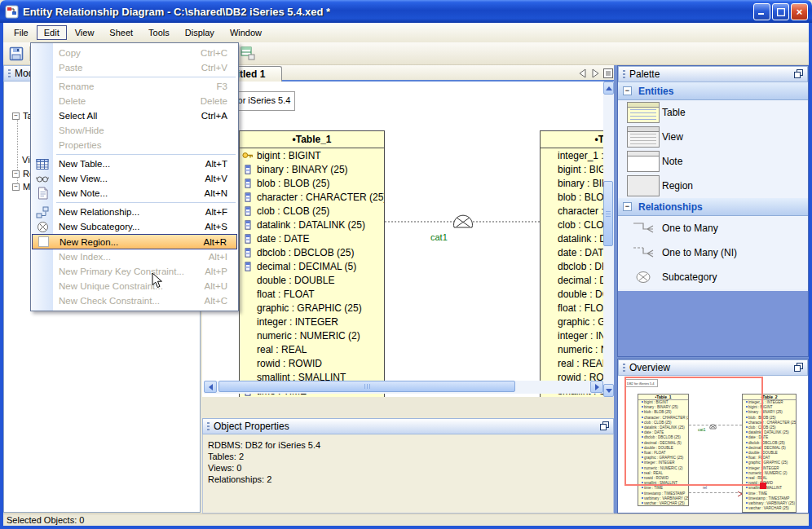 The height and width of the screenshot is (529, 812). What do you see at coordinates (713, 211) in the screenshot?
I see `palette-panel: Palette − Entities TableViewNoteRegion −…` at bounding box center [713, 211].